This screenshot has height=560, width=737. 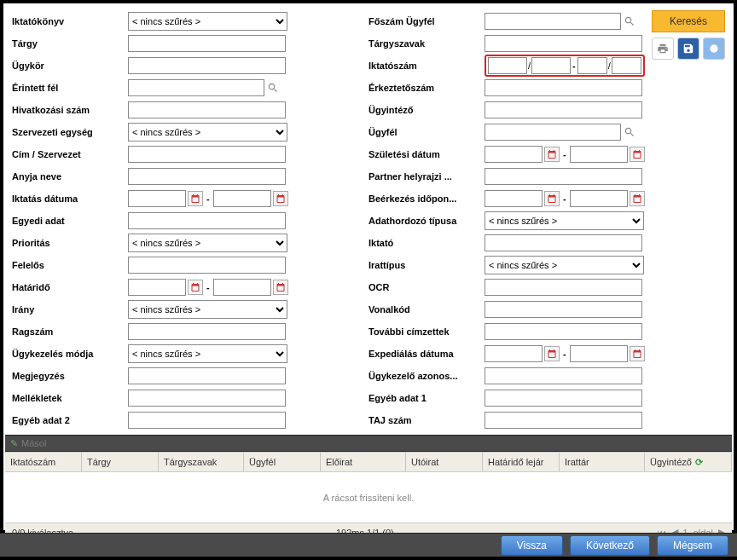 I want to click on label-hivatkozasi: Hivatkozási szám, so click(x=70, y=110).